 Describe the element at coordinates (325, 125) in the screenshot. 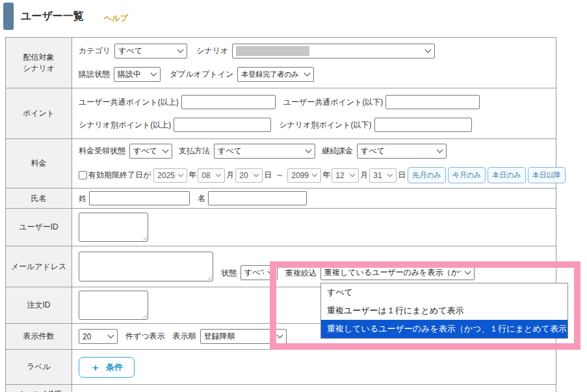

I see `scenario-point-max-label: シナリオ別ポイント(以下)` at that location.